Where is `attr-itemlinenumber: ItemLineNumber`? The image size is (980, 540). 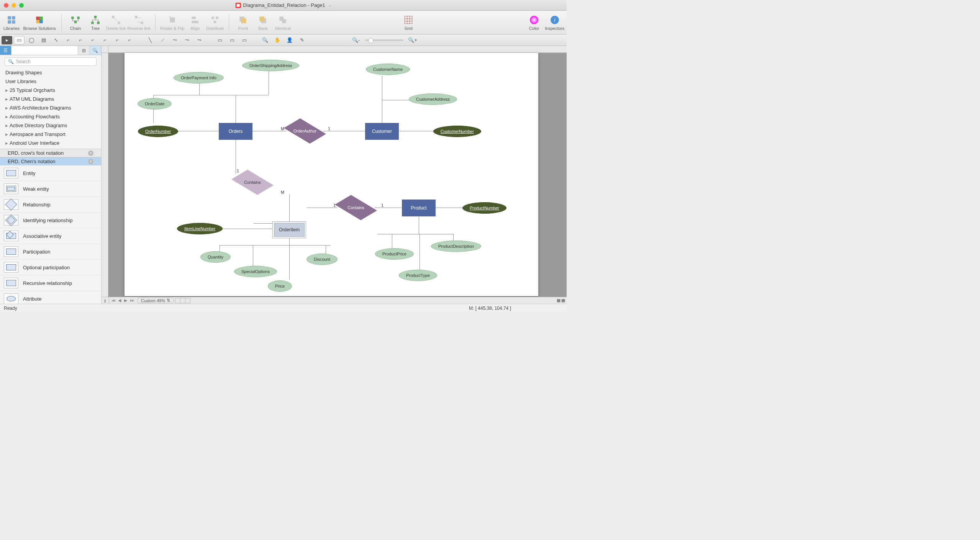 attr-itemlinenumber: ItemLineNumber is located at coordinates (200, 229).